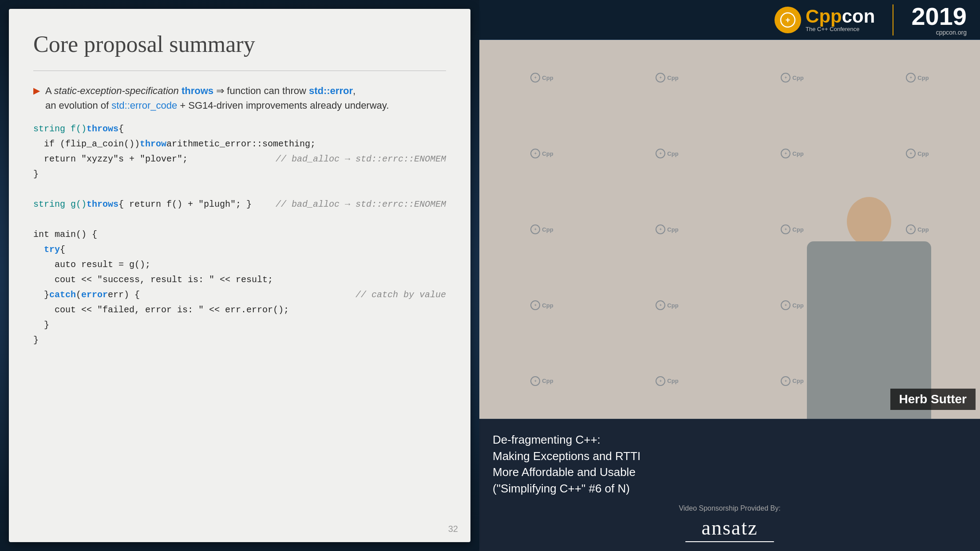 The width and height of the screenshot is (980, 551). What do you see at coordinates (240, 235) in the screenshot?
I see `code-line-8: int main() {` at bounding box center [240, 235].